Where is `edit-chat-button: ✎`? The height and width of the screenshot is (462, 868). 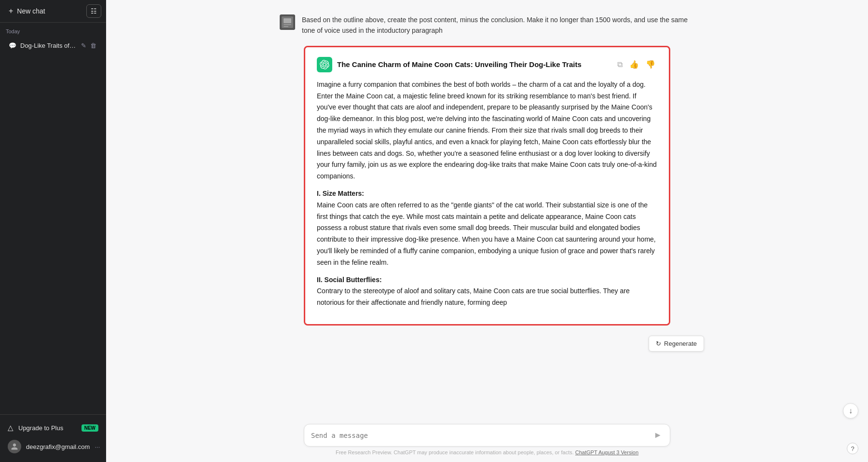
edit-chat-button: ✎ is located at coordinates (84, 45).